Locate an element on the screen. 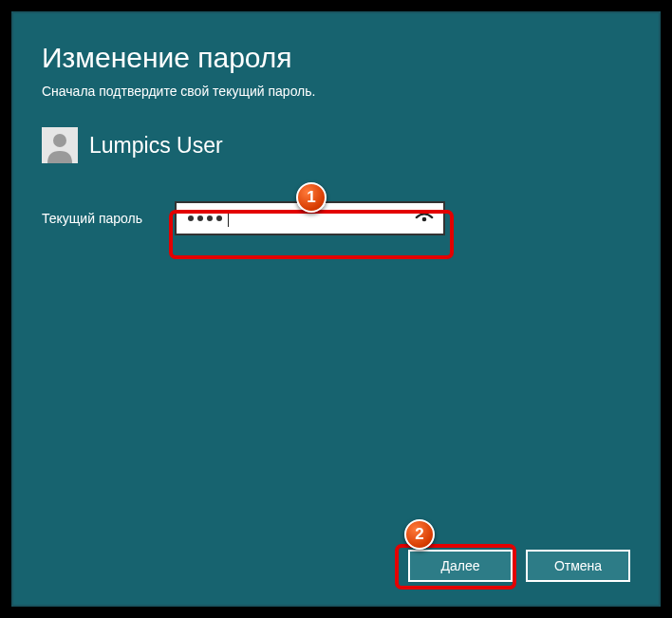 The image size is (672, 618). user-block: Lumpics User is located at coordinates (336, 145).